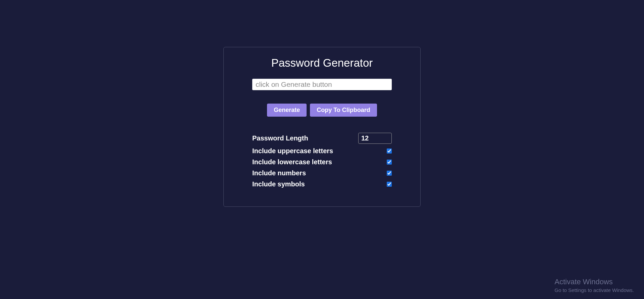 The height and width of the screenshot is (299, 644). I want to click on numbers-checkbox, so click(389, 173).